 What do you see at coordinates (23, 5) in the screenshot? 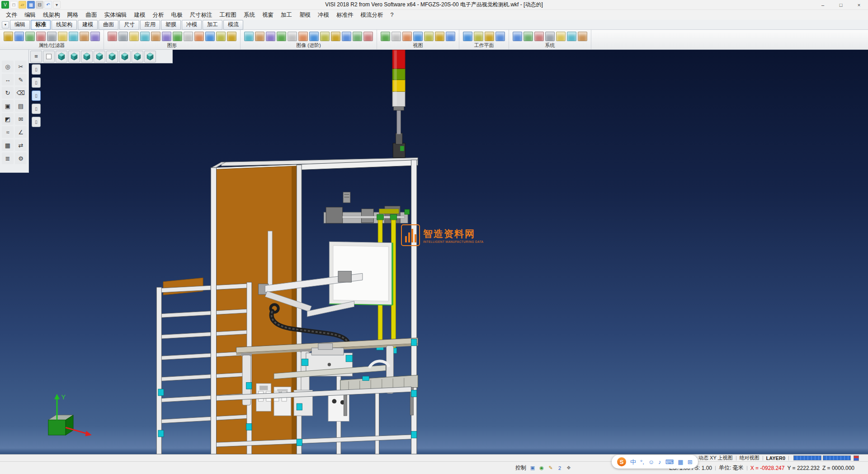
I see `open-file-icon: ▱` at bounding box center [23, 5].